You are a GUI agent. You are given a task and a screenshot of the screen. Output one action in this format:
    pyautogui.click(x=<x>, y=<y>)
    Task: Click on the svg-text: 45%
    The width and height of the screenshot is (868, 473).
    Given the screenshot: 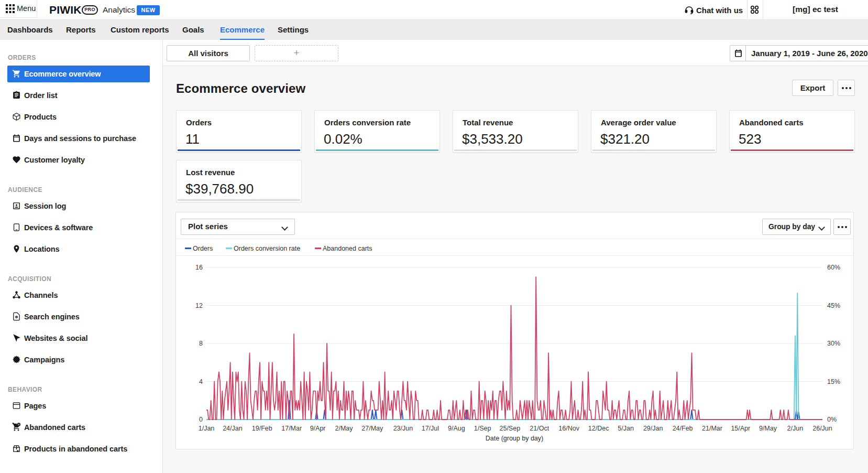 What is the action you would take?
    pyautogui.click(x=834, y=306)
    